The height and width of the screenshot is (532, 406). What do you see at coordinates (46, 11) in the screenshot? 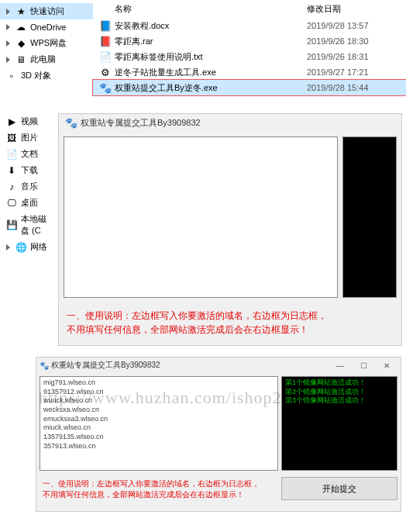
I see `sidebar-item-quickaccess: ★ 快速访问` at bounding box center [46, 11].